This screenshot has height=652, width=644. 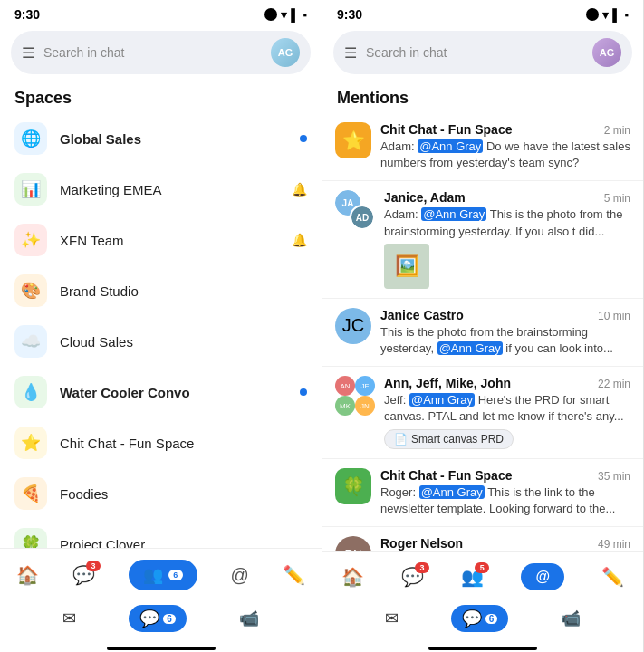 I want to click on mention-item-6: RN Roger Nelson 49 min @Ann Gray Thanks …, so click(x=483, y=540).